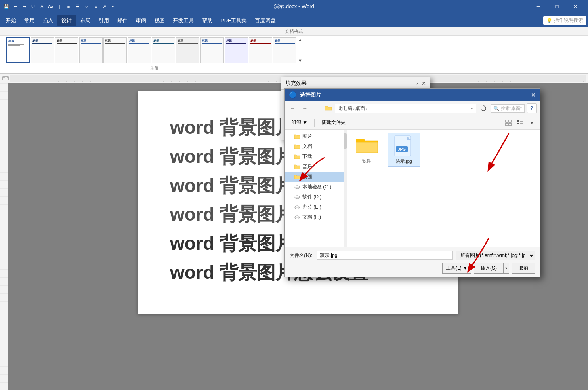 The width and height of the screenshot is (588, 390). I want to click on nav-forward-button: →, so click(305, 108).